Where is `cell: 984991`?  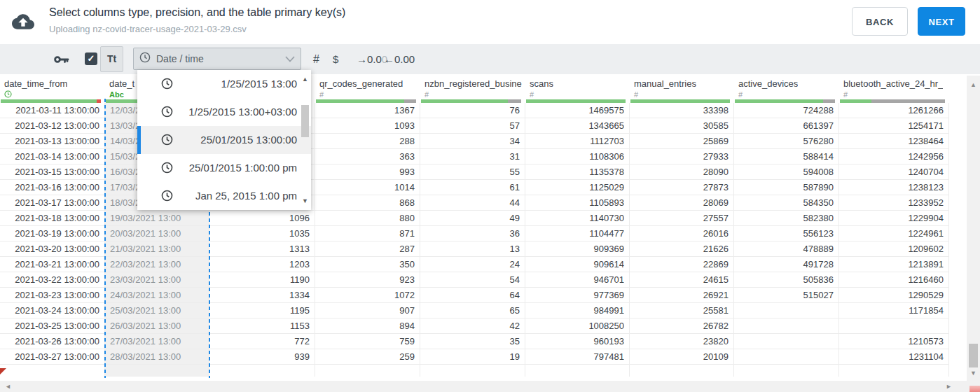 cell: 984991 is located at coordinates (577, 311).